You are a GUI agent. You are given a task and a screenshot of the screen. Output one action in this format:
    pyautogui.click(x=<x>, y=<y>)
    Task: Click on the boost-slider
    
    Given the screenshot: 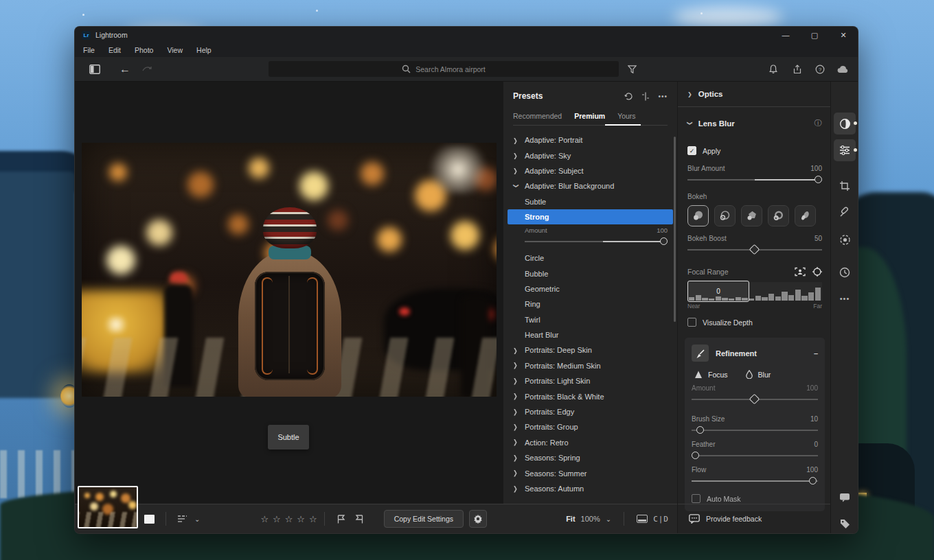 What is the action you would take?
    pyautogui.click(x=755, y=250)
    